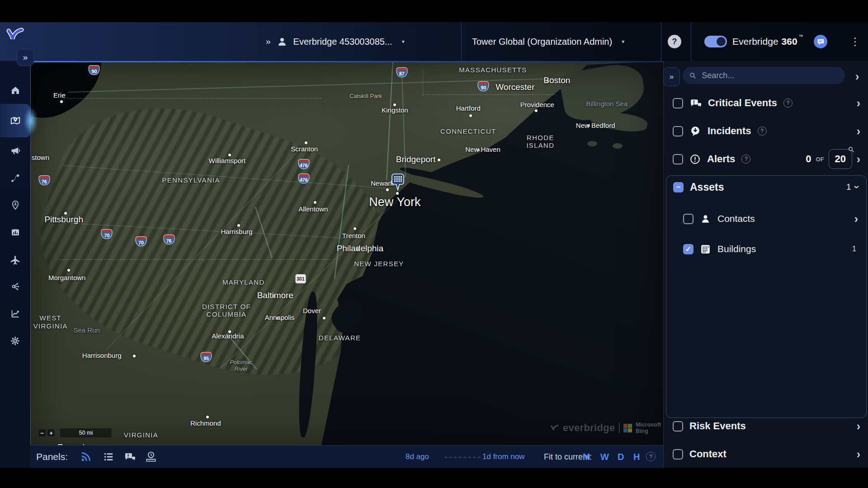 This screenshot has height=488, width=868. I want to click on building-grid-marker-icon, so click(398, 182).